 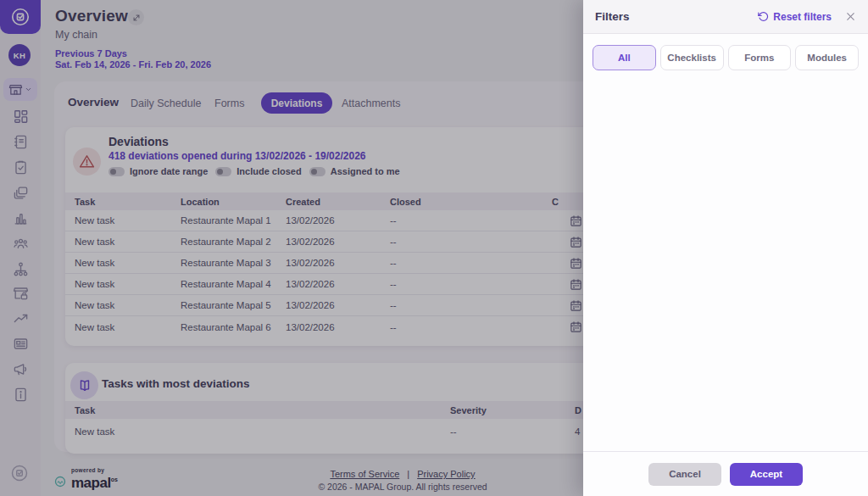 What do you see at coordinates (624, 58) in the screenshot?
I see `filter-option-all: All` at bounding box center [624, 58].